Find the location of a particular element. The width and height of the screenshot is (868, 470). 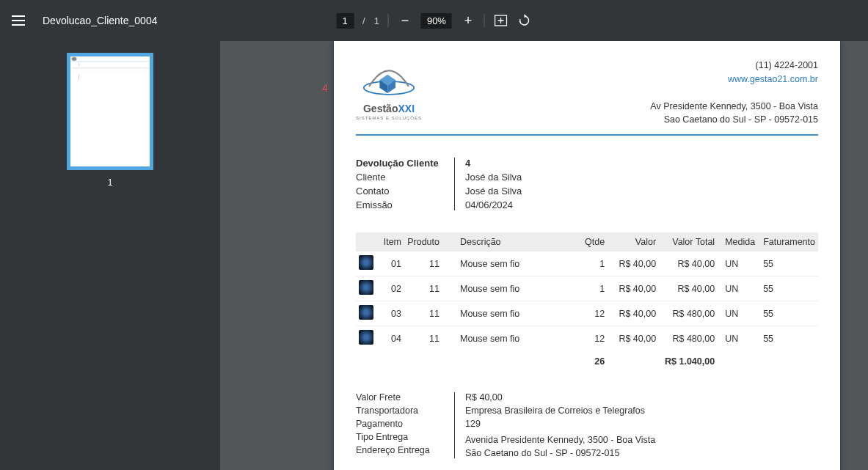

th-produto: Produto is located at coordinates (423, 242).